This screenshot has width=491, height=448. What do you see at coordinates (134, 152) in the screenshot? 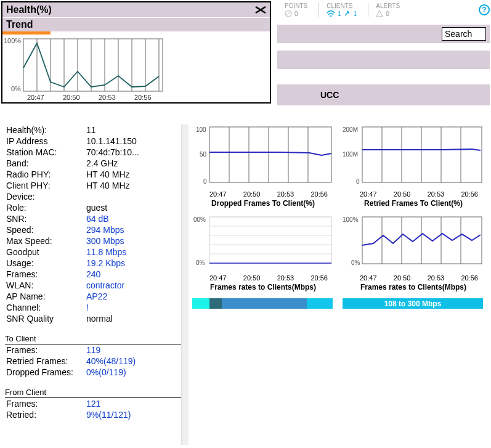
I see `detail-value: 70:4d:7b:10...` at bounding box center [134, 152].